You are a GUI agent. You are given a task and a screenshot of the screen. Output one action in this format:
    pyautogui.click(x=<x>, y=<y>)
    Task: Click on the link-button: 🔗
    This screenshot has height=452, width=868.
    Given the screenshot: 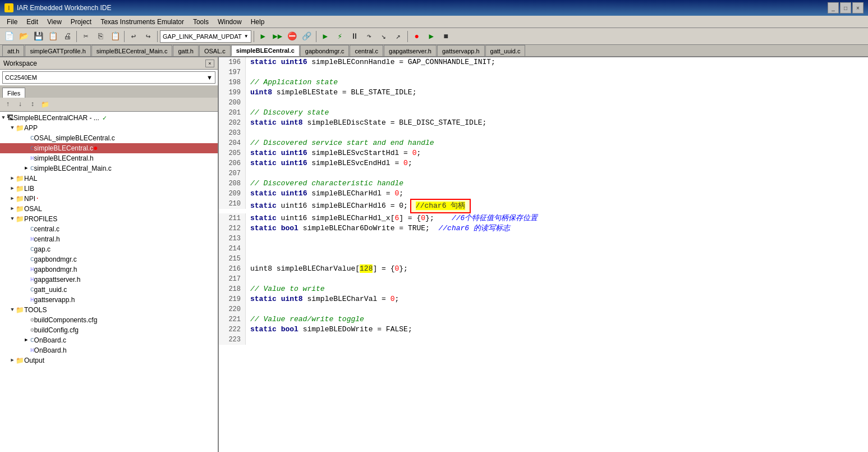 What is the action you would take?
    pyautogui.click(x=307, y=36)
    